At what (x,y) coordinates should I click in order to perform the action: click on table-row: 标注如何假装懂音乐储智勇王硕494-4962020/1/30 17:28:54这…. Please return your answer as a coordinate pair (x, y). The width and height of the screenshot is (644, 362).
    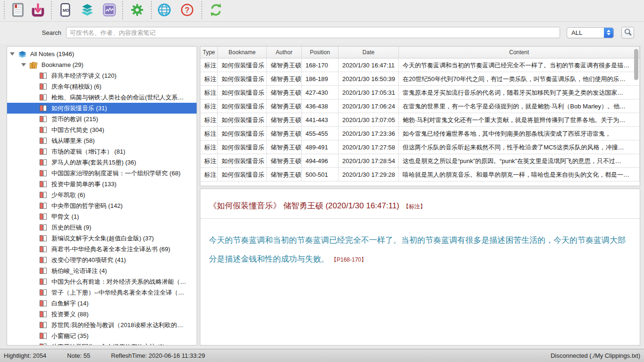
    Looking at the image, I should click on (420, 161).